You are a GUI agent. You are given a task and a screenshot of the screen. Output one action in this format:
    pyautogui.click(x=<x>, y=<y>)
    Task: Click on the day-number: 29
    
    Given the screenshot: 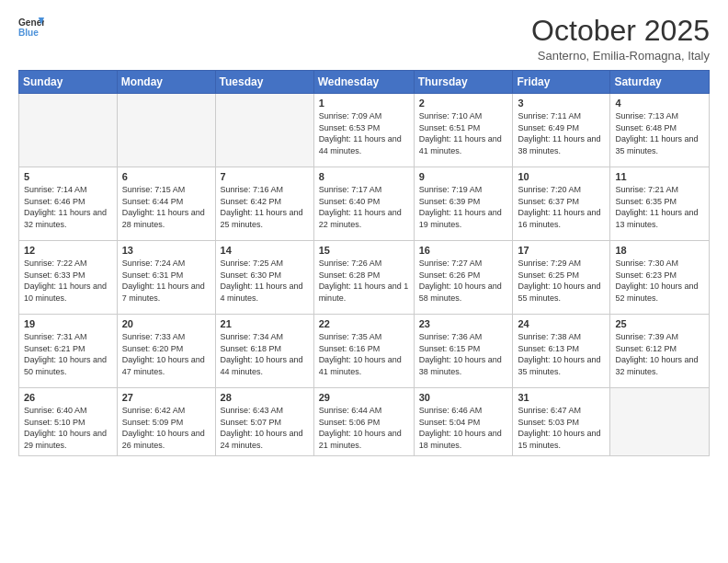 What is the action you would take?
    pyautogui.click(x=364, y=397)
    